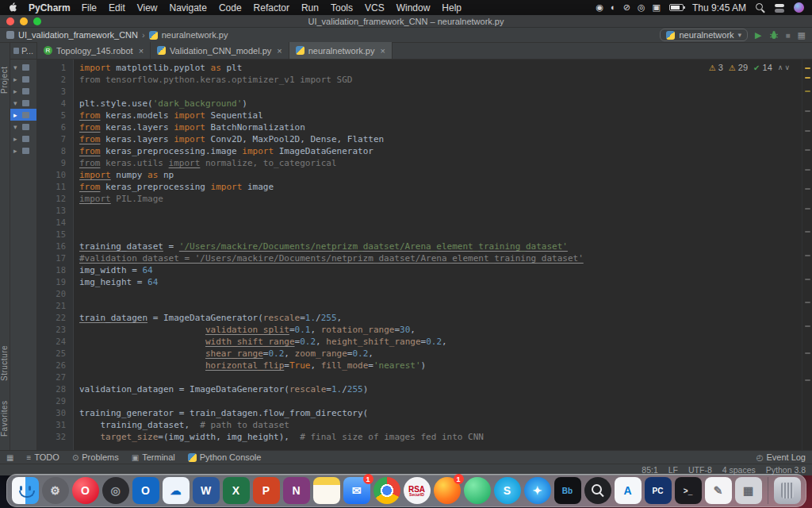 The image size is (812, 508). What do you see at coordinates (642, 8) in the screenshot?
I see `menubar-status-icon: ◎` at bounding box center [642, 8].